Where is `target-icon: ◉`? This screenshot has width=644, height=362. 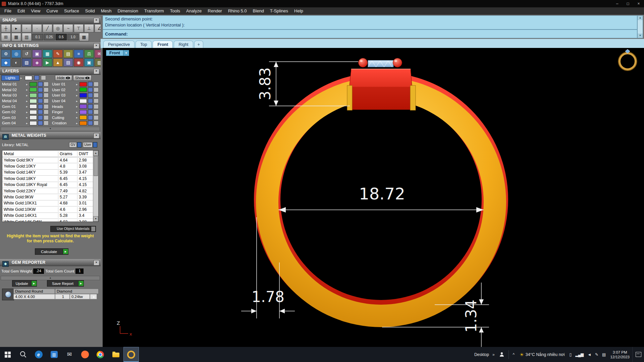
target-icon: ◉ is located at coordinates (78, 62).